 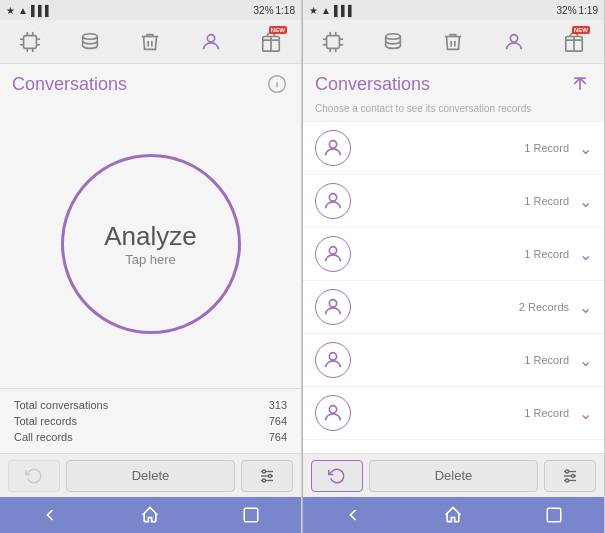 What do you see at coordinates (514, 42) in the screenshot?
I see `right-person-icon` at bounding box center [514, 42].